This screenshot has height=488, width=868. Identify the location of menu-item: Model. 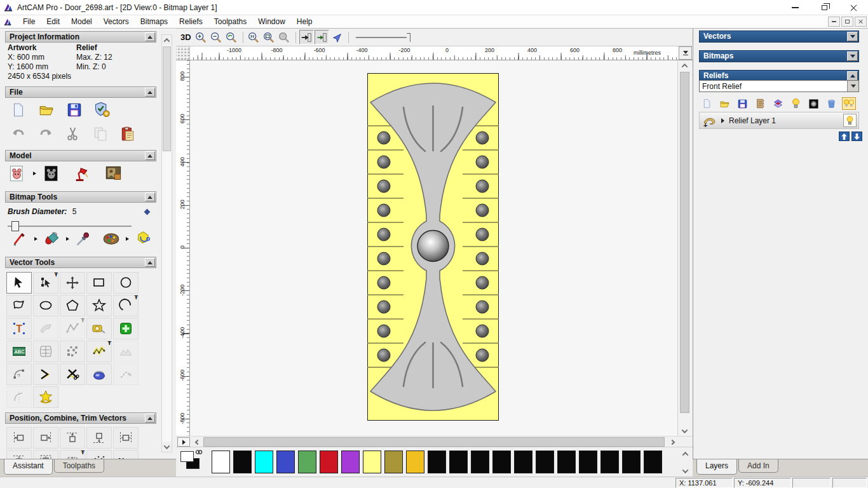
(81, 22).